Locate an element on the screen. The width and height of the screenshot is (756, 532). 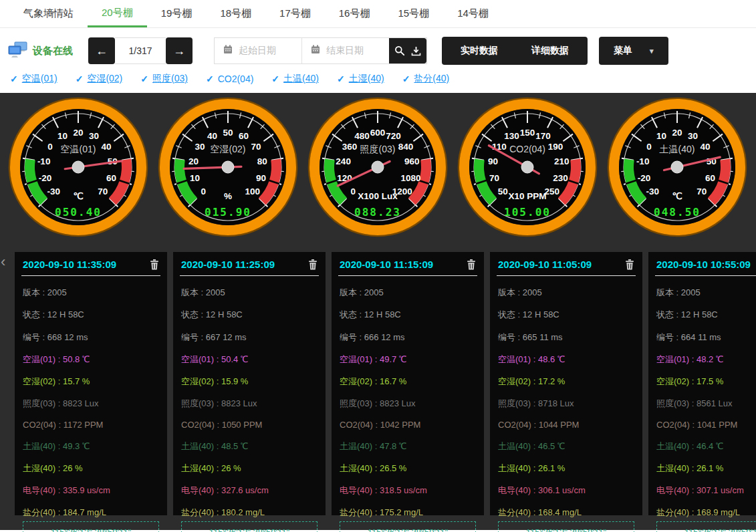
card-rows: 版本 : 2005状态 : 12 H 58C编号 : 667 12 ms空温(0… is located at coordinates (249, 397).